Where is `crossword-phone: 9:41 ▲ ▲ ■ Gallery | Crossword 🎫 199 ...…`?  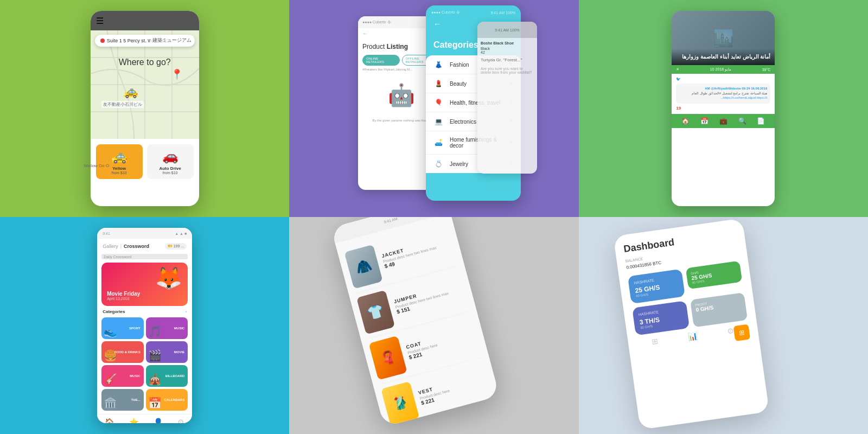
crossword-phone: 9:41 ▲ ▲ ■ Gallery | Crossword 🎫 199 ...… is located at coordinates (144, 326).